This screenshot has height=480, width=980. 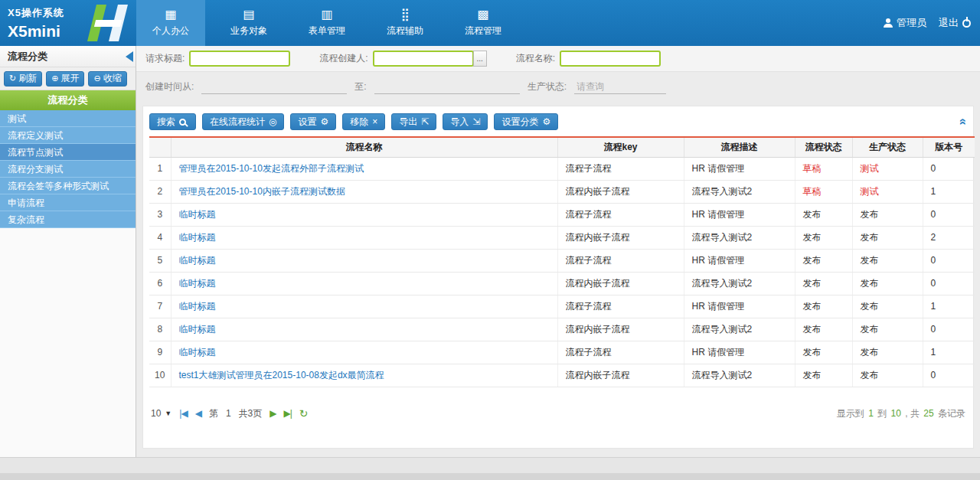 I want to click on sidebar-item-process-branch-test: 流程分支测试, so click(x=67, y=169).